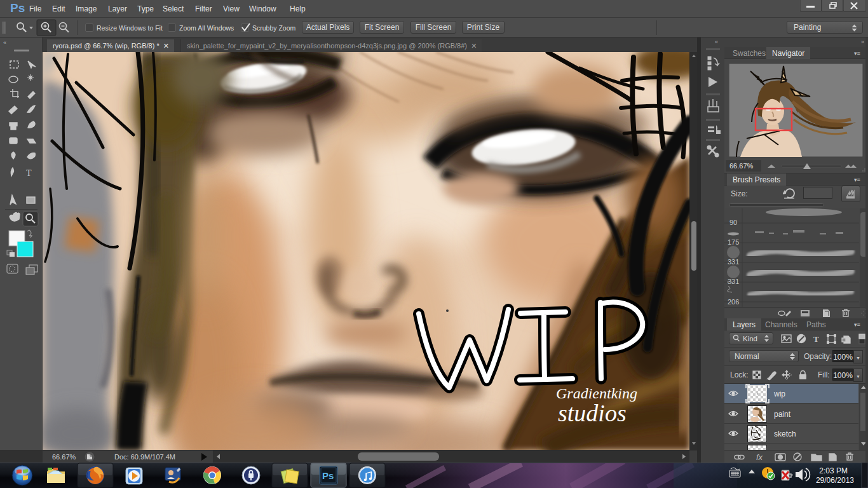  Describe the element at coordinates (592, 413) in the screenshot. I see `svg-text: studios` at that location.